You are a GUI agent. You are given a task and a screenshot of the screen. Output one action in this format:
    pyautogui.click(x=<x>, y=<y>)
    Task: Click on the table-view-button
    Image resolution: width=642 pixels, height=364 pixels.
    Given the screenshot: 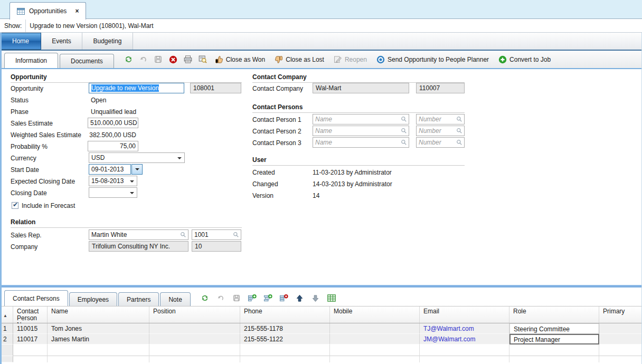 What is the action you would take?
    pyautogui.click(x=332, y=298)
    